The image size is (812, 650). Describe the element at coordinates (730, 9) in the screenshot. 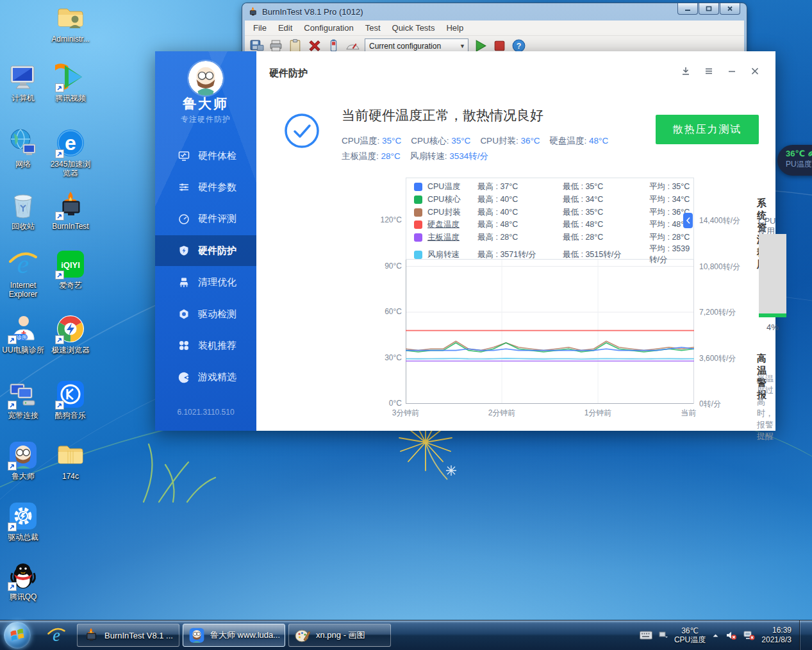

I see `close-button` at that location.